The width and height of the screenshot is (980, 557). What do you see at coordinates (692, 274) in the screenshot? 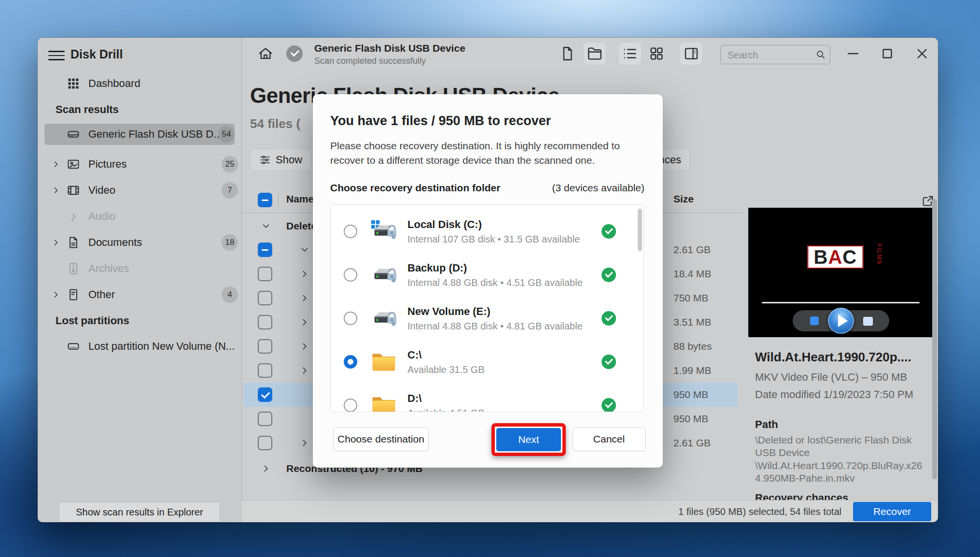
I see `row-size: 18.4 MB` at bounding box center [692, 274].